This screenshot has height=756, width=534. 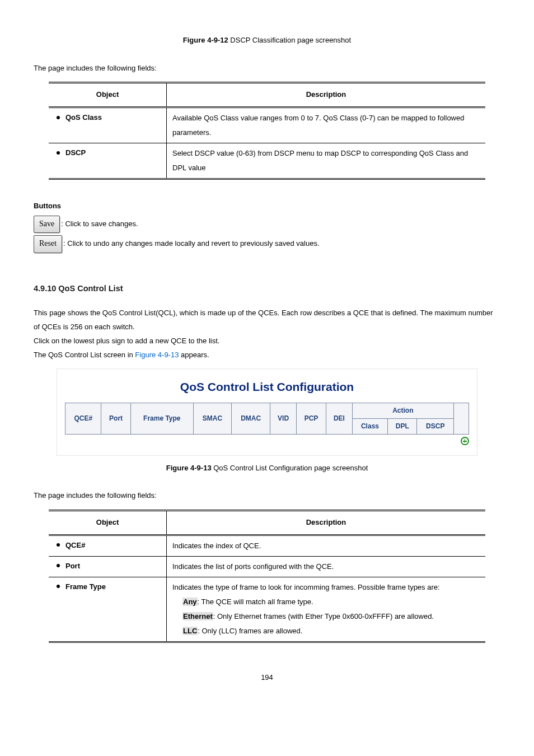 What do you see at coordinates (324, 616) in the screenshot?
I see `frametype-ethernet-text: : Only Ethernet frames (with Ether Type …` at bounding box center [324, 616].